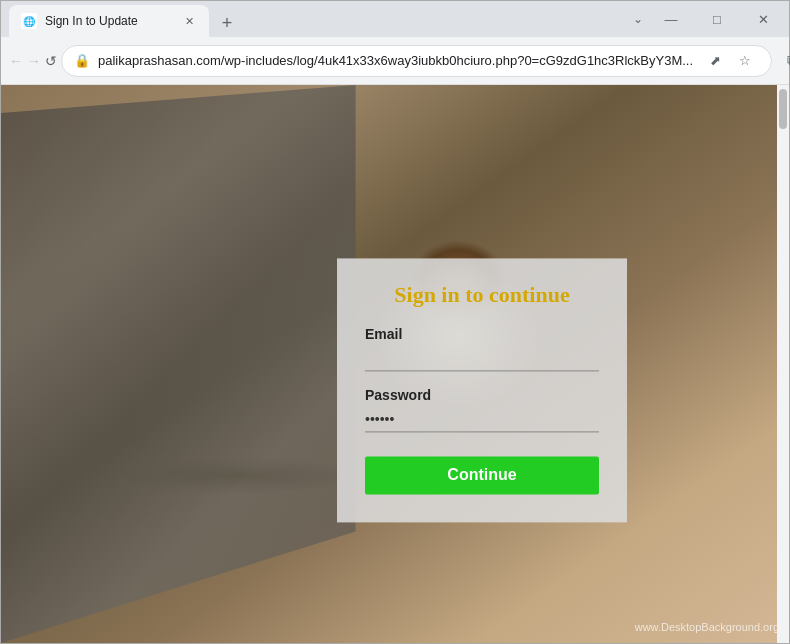  What do you see at coordinates (34, 61) in the screenshot?
I see `forward-button: →` at bounding box center [34, 61].